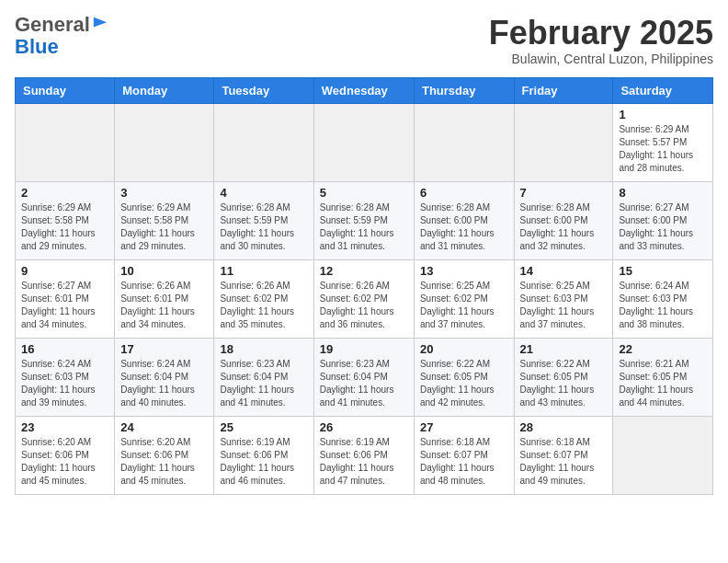  What do you see at coordinates (663, 193) in the screenshot?
I see `day-number: 8` at bounding box center [663, 193].